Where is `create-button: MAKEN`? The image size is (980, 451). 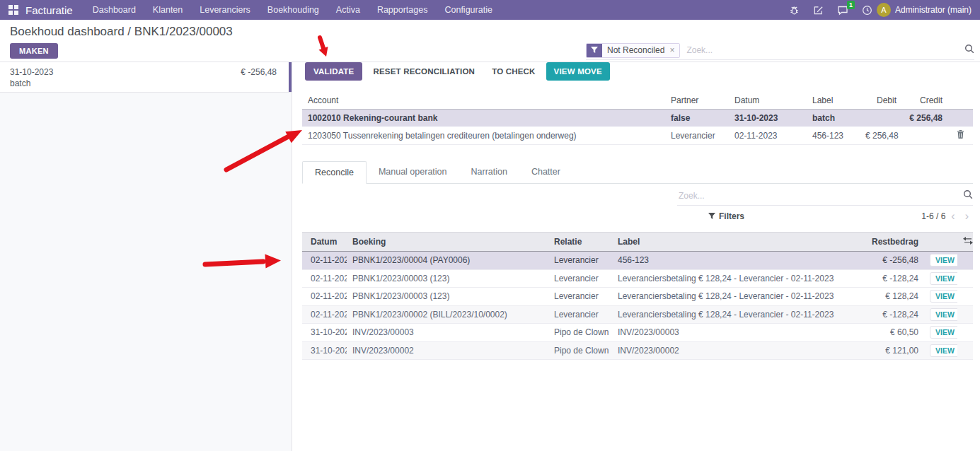
create-button: MAKEN is located at coordinates (34, 51).